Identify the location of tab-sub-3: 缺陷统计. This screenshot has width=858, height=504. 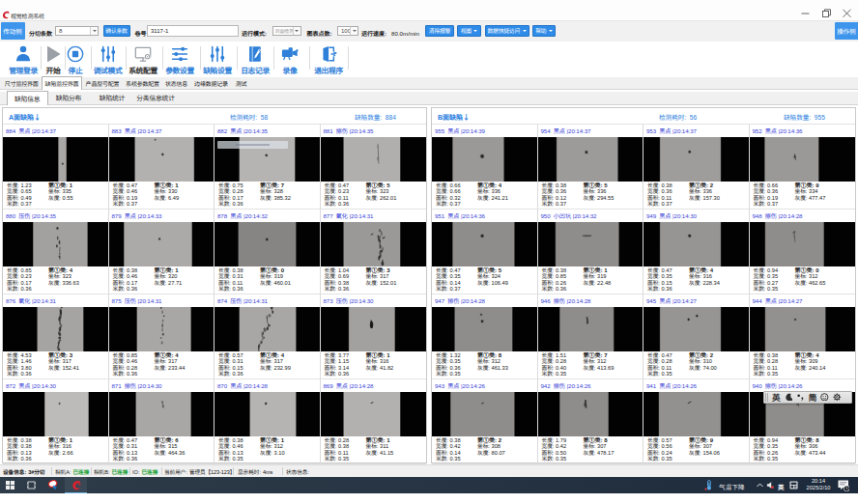
(112, 98).